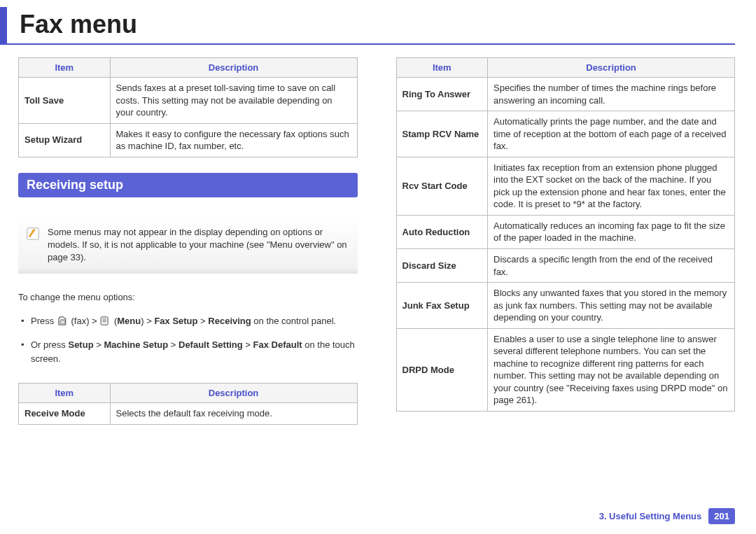 The width and height of the screenshot is (756, 534). What do you see at coordinates (612, 370) in the screenshot?
I see `cell-desc: Enables a user to use a single telephone…` at bounding box center [612, 370].